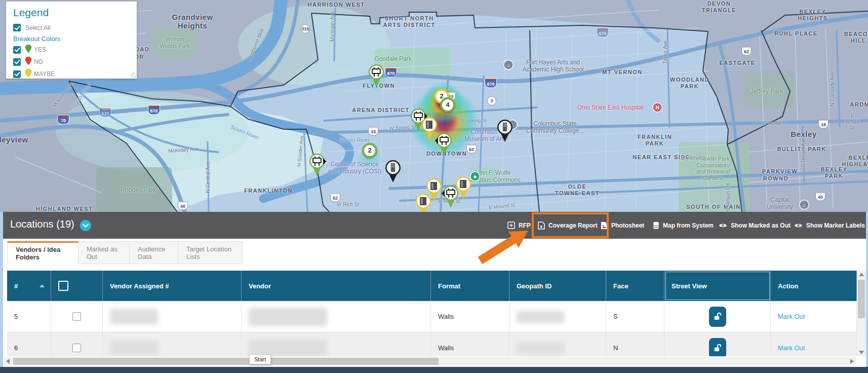  Describe the element at coordinates (861, 313) in the screenshot. I see `vertical-scrollbar` at that location.